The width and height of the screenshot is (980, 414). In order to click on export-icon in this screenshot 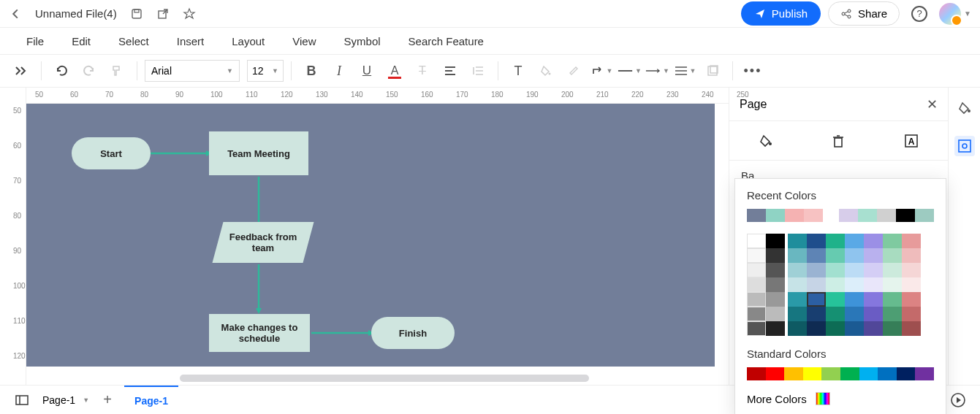, I will do `click(163, 14)`.